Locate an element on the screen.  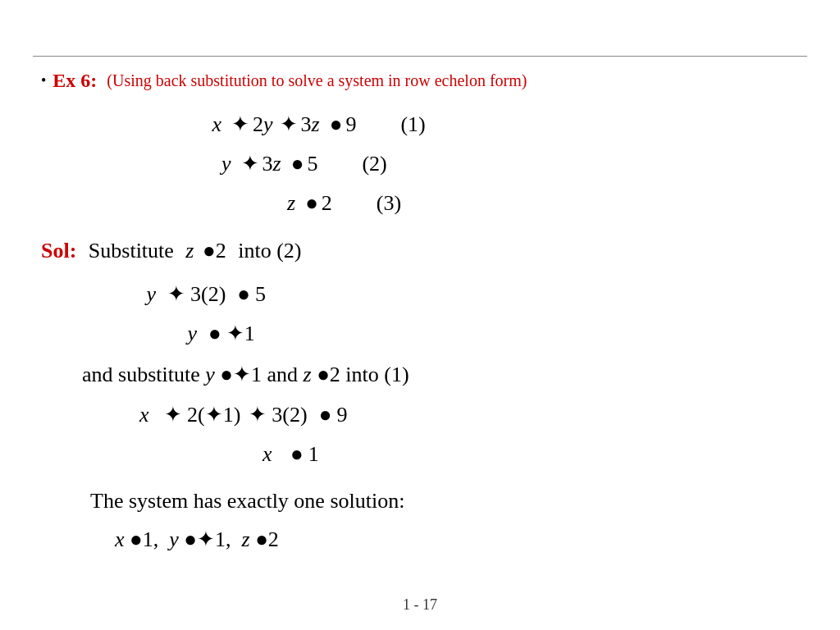
conclusion-text2: x ●1, y ●✦1, z ●2 is located at coordinates (457, 540).